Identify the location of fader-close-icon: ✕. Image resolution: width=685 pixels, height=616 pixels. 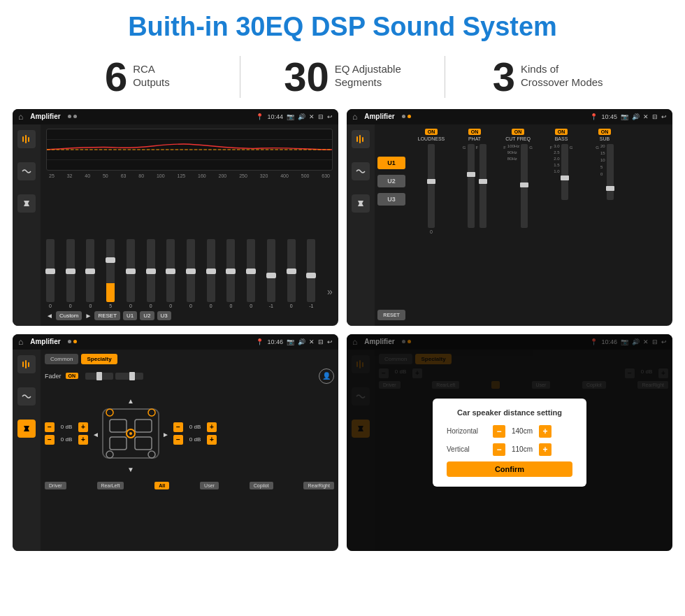
(312, 342).